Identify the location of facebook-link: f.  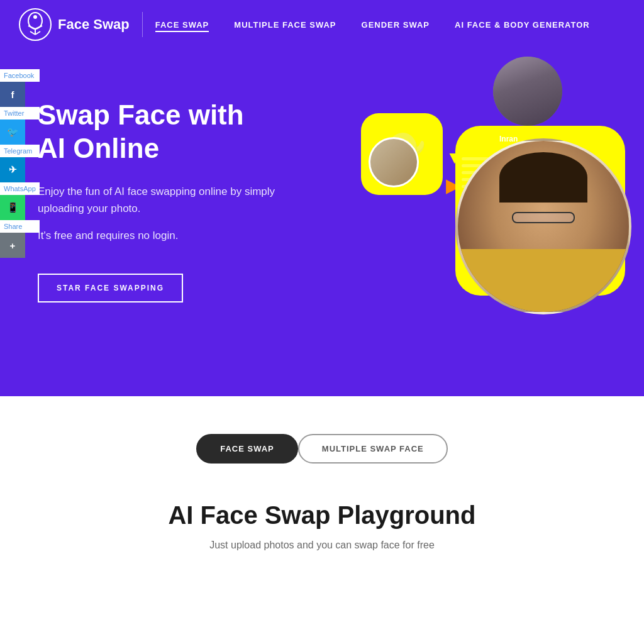
(13, 94).